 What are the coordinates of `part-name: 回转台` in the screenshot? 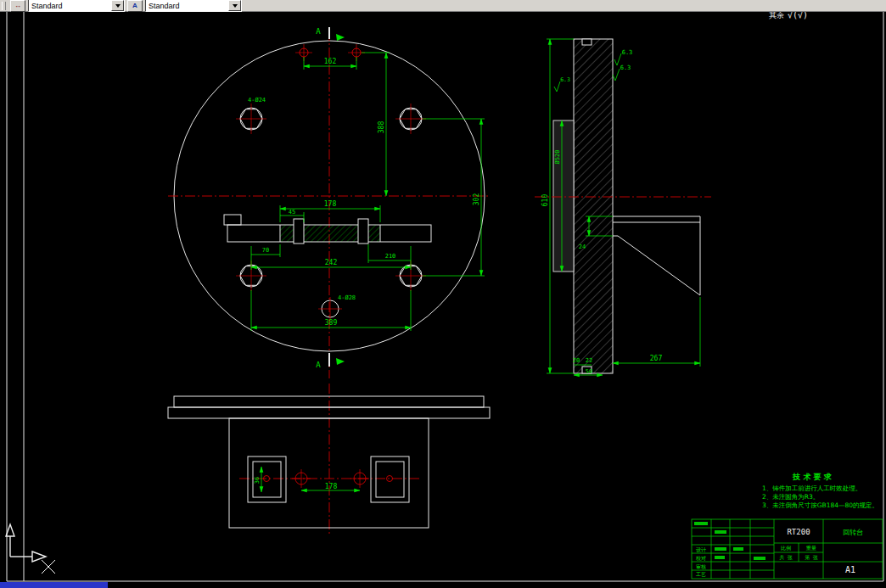 It's located at (853, 533).